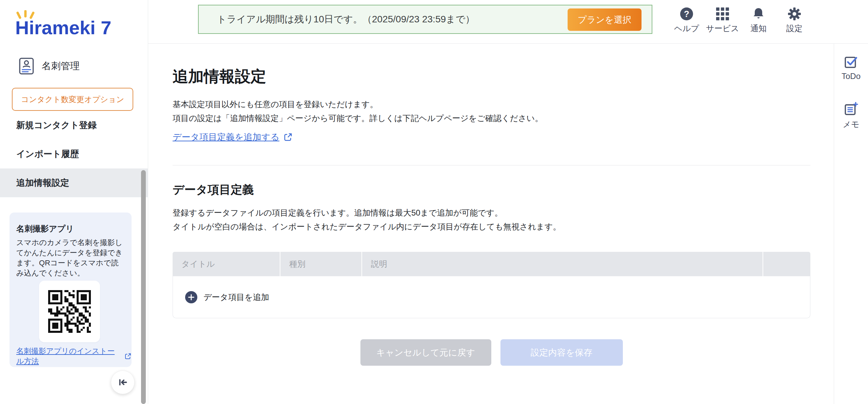 This screenshot has width=868, height=404. I want to click on table-header-row: タイトル 種別 説明, so click(492, 264).